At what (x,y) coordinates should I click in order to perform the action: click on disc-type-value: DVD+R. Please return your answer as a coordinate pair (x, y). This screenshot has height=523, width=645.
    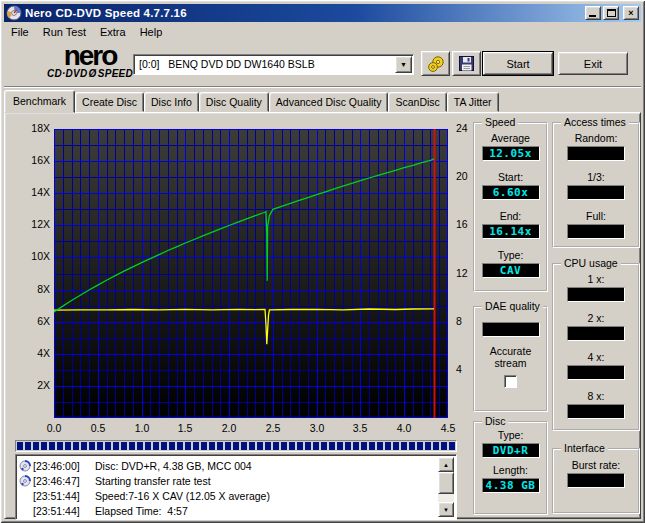
    Looking at the image, I should click on (511, 450).